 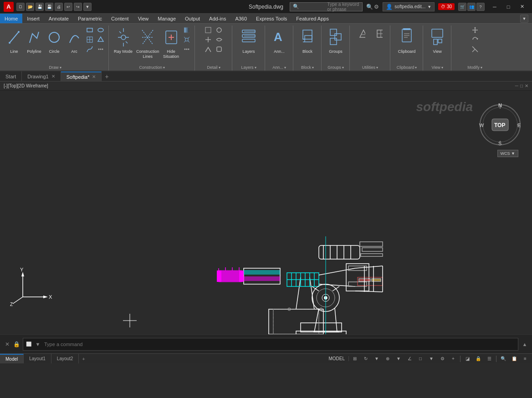 I want to click on menu-insert: Insert, so click(x=33, y=18).